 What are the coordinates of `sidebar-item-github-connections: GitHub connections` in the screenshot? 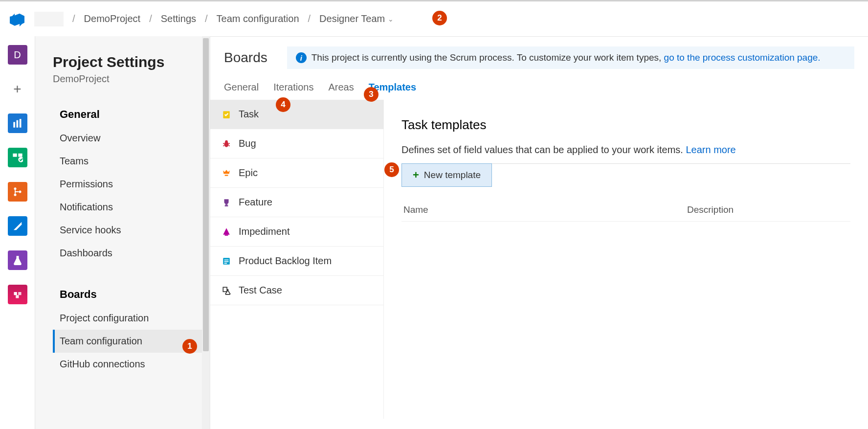 It's located at (131, 364).